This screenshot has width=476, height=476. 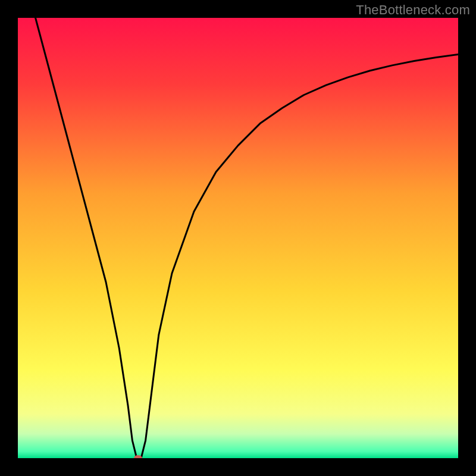 I want to click on watermark-text: TheBottleneck.com, so click(x=413, y=10).